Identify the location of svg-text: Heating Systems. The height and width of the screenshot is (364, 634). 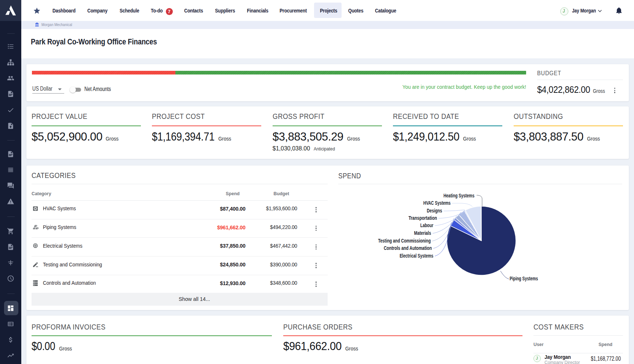
(459, 196).